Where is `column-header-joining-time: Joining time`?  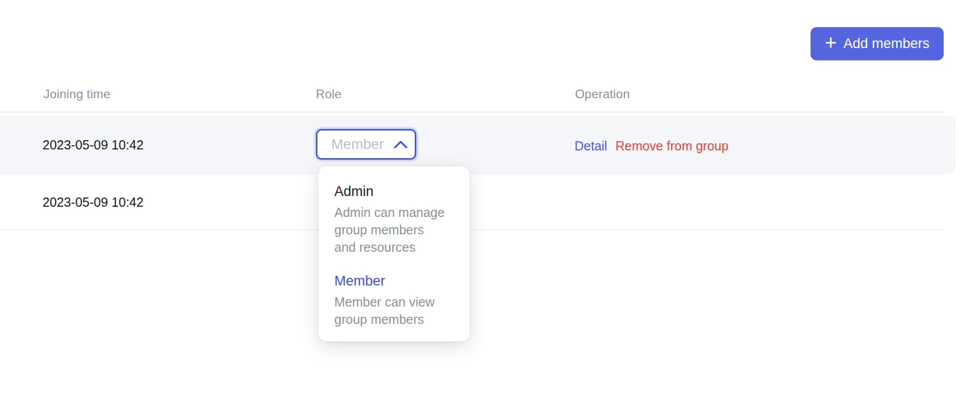 column-header-joining-time: Joining time is located at coordinates (77, 94).